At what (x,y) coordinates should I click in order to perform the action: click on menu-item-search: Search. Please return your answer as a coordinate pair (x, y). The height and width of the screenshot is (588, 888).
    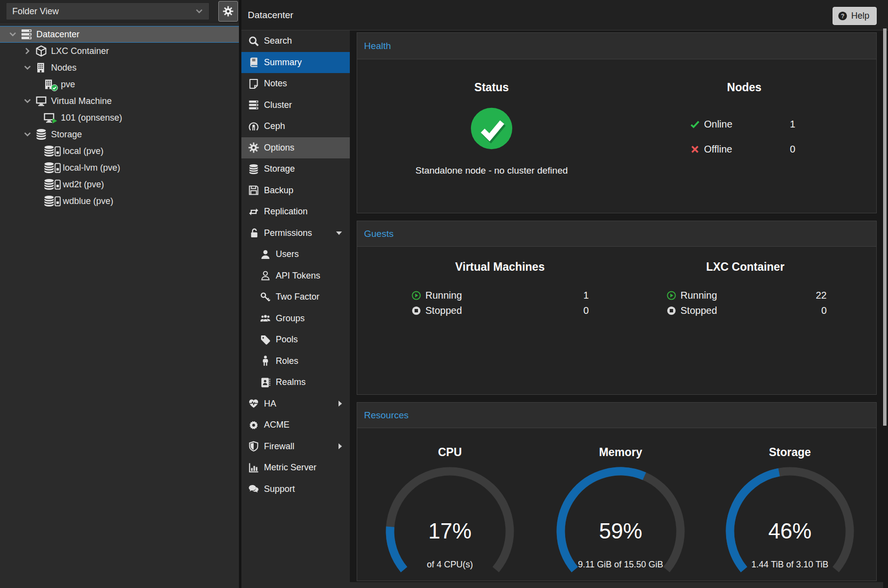
    Looking at the image, I should click on (295, 41).